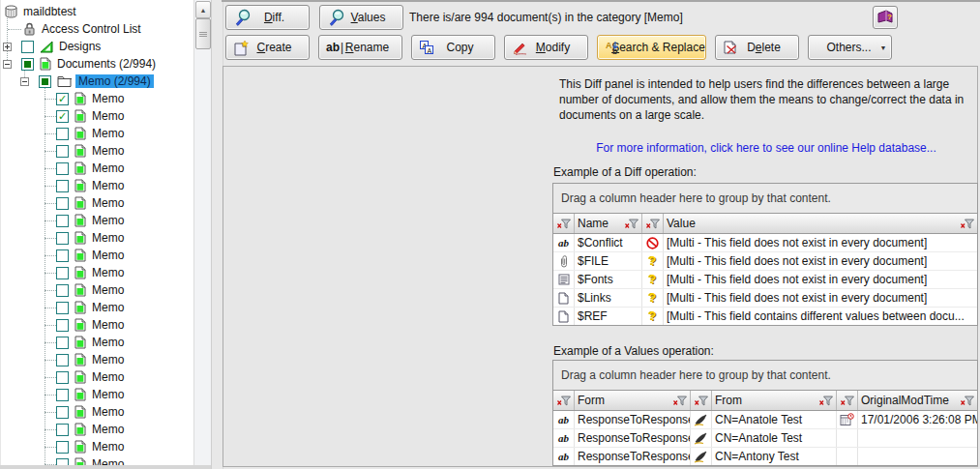 This screenshot has height=469, width=980. Describe the element at coordinates (765, 316) in the screenshot. I see `diff-table-row: $REF?[Multi - This field contains differ…` at that location.